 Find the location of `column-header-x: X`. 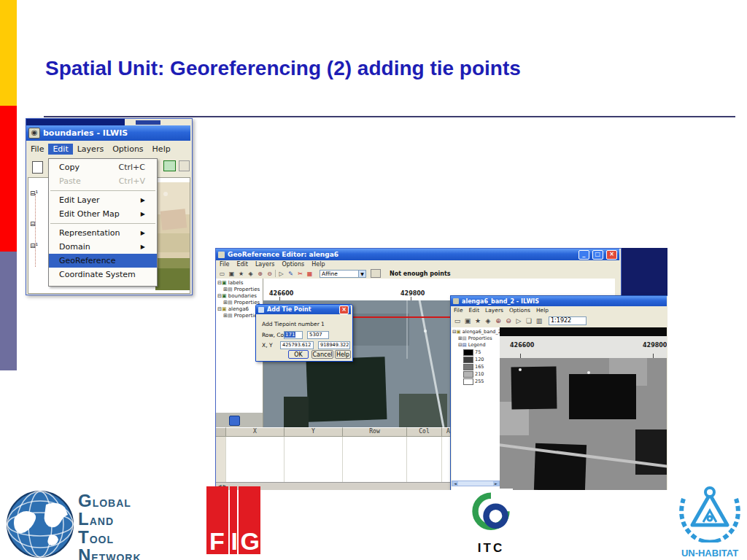

column-header-x: X is located at coordinates (255, 432).